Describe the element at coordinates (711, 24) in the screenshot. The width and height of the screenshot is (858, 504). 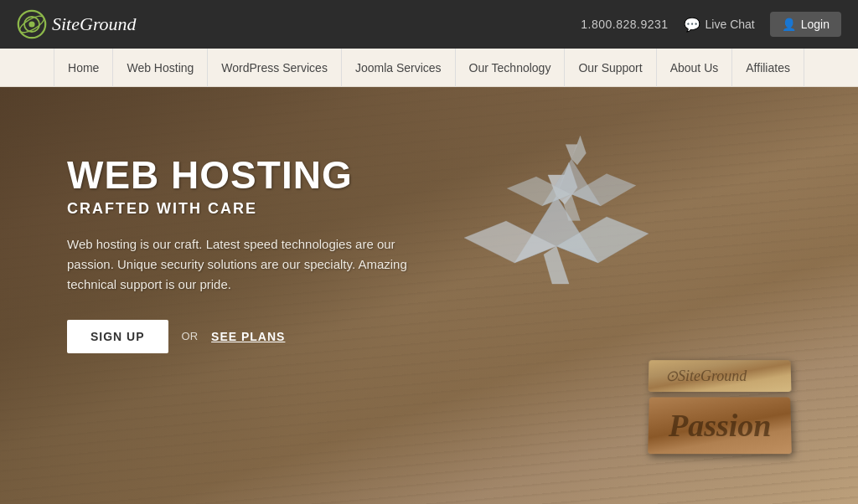
I see `top-right-actions: 1.800.828.9231 💬 Live Chat 👤 Login` at that location.